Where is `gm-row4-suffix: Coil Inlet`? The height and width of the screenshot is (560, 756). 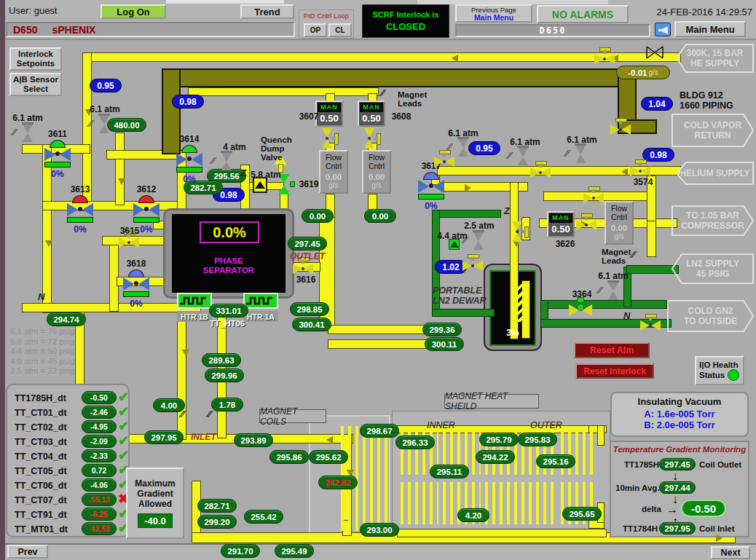 gm-row4-suffix: Coil Inlet is located at coordinates (717, 529).